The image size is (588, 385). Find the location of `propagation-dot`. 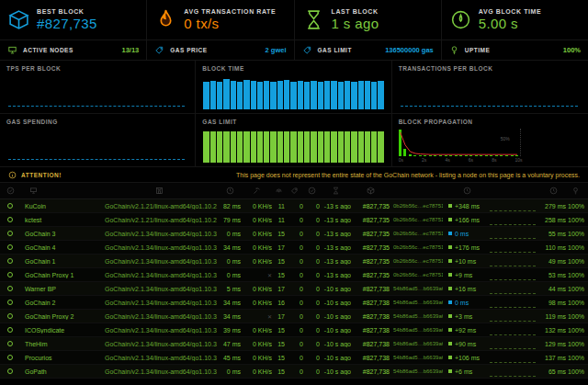

propagation-dot is located at coordinates (450, 316).